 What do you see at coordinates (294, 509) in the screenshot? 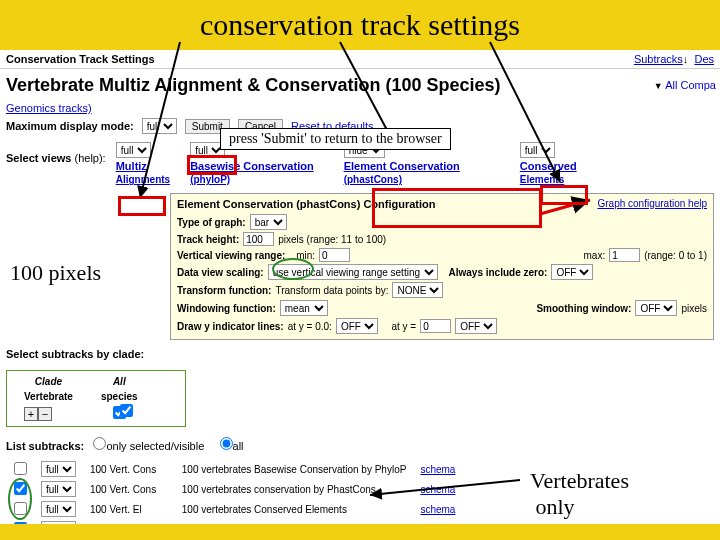
I see `subtrack-desc: 100 vertebrates Conserved Elements` at bounding box center [294, 509].